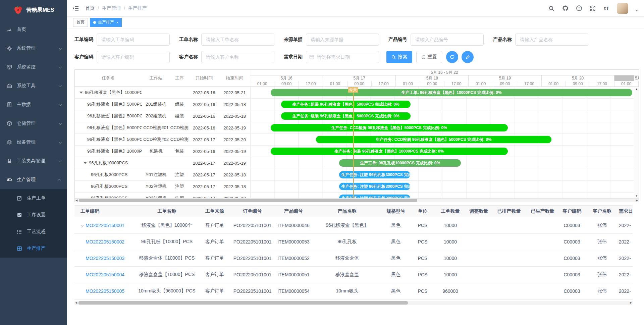  I want to click on edit-circle-button, so click(468, 57).